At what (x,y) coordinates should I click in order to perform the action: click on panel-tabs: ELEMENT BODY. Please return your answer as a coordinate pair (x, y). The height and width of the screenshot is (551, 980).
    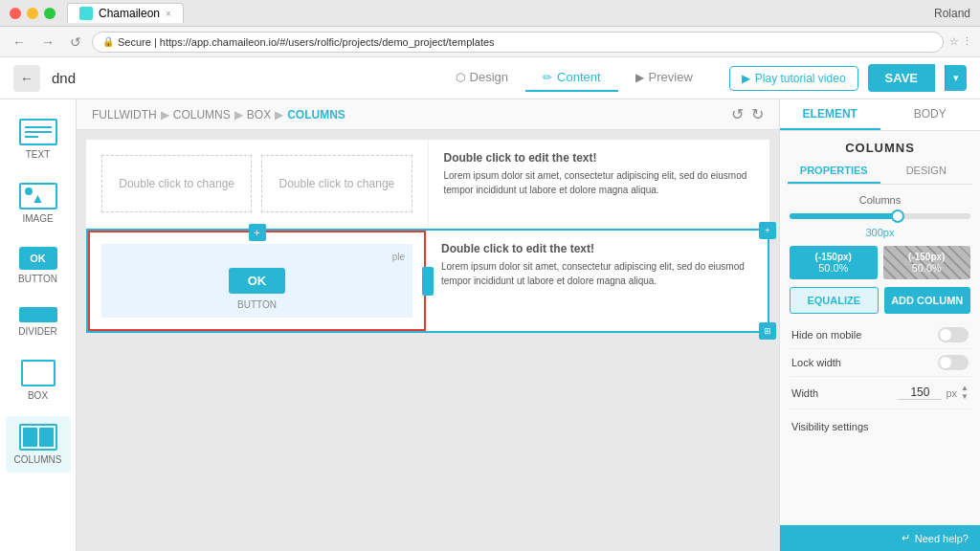
    Looking at the image, I should click on (880, 115).